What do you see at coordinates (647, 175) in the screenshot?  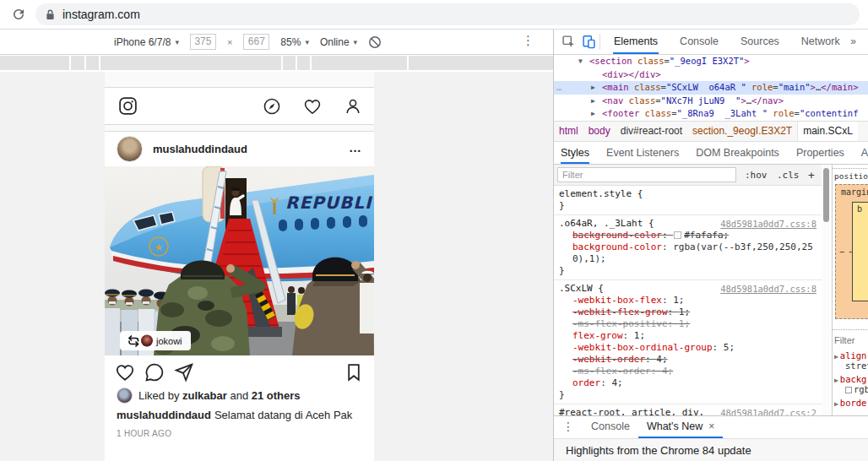 I see `styles-filter-input` at bounding box center [647, 175].